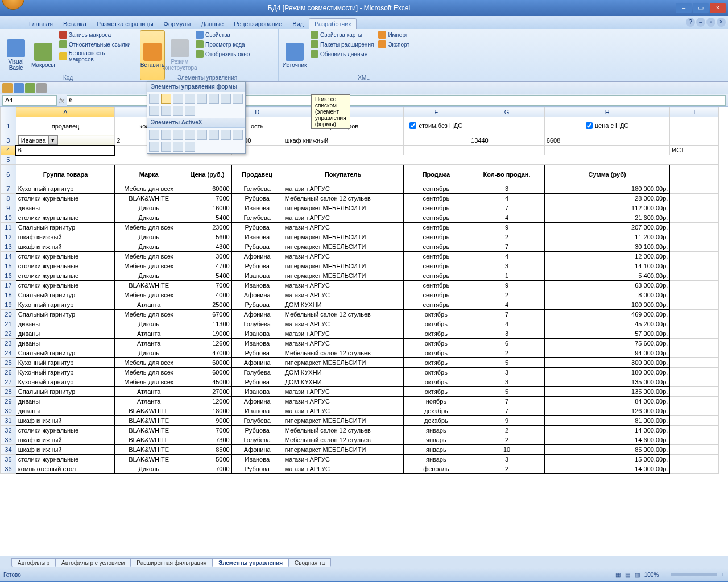 This screenshot has height=582, width=728. I want to click on scrollbar-control-icon, so click(154, 111).